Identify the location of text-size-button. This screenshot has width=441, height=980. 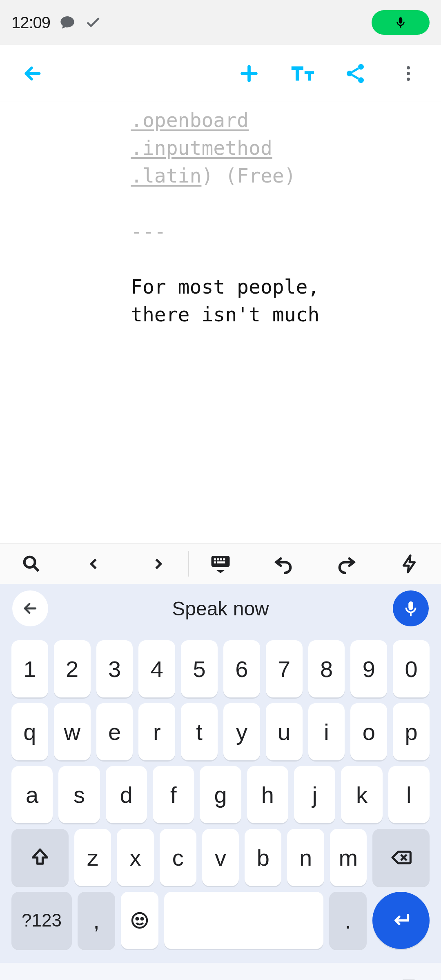
(302, 74).